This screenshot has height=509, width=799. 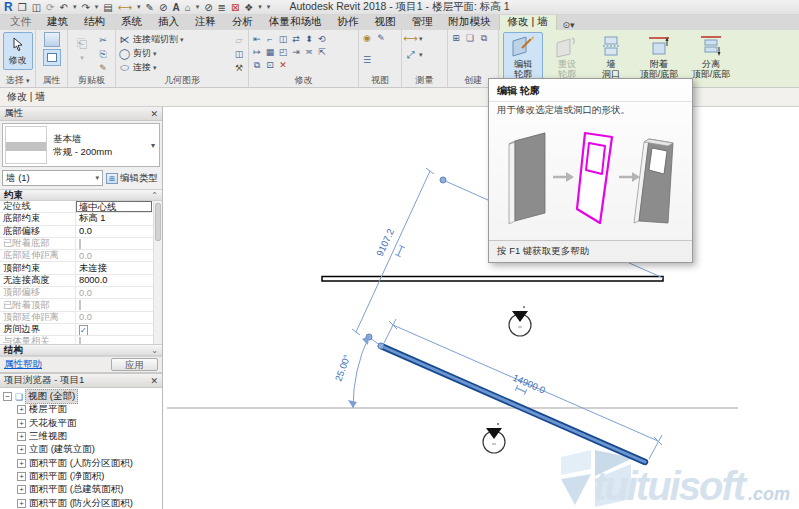 What do you see at coordinates (176, 8) in the screenshot?
I see `text-icon: A` at bounding box center [176, 8].